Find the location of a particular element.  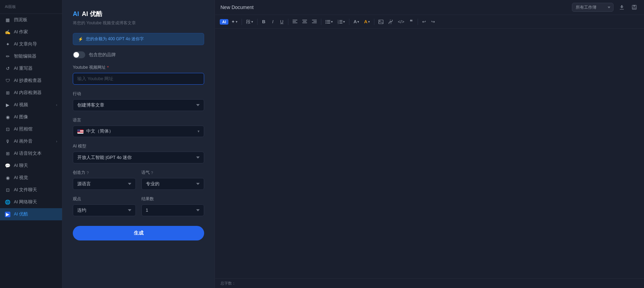

generate-button: 生成 is located at coordinates (139, 233).